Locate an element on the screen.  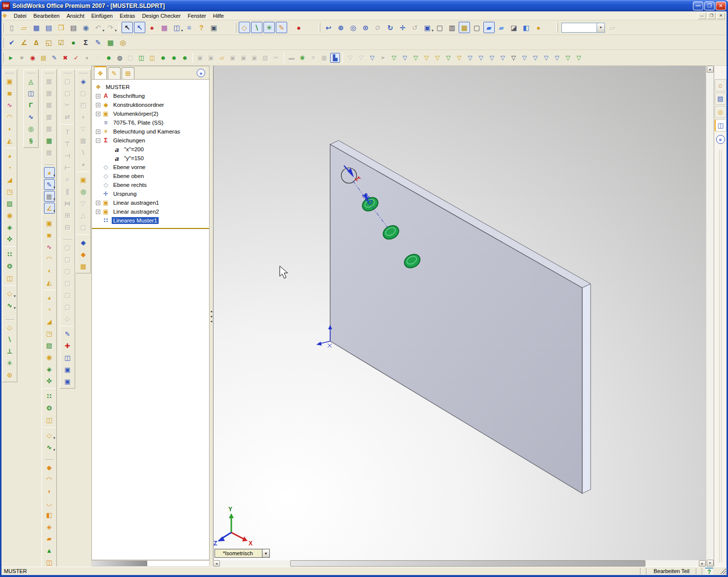
tree-item-ebene-rechts: ◇Ebene rechts is located at coordinates (150, 185).